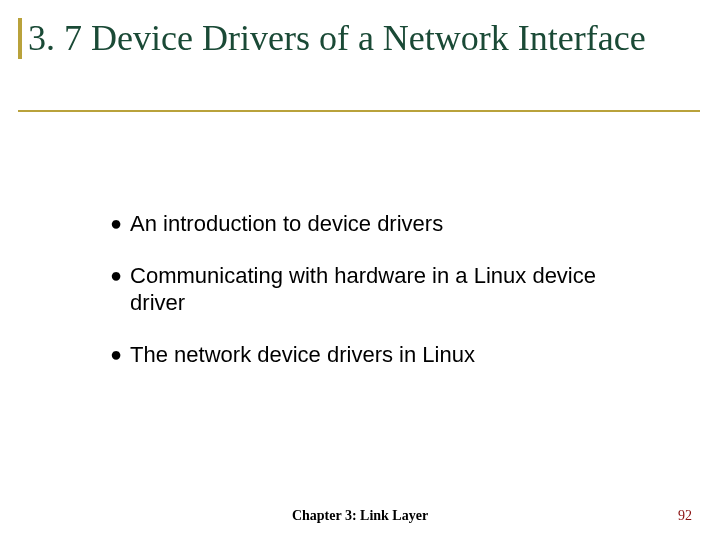  Describe the element at coordinates (360, 516) in the screenshot. I see `footer-chapter: Chapter 3: Link Layer` at that location.